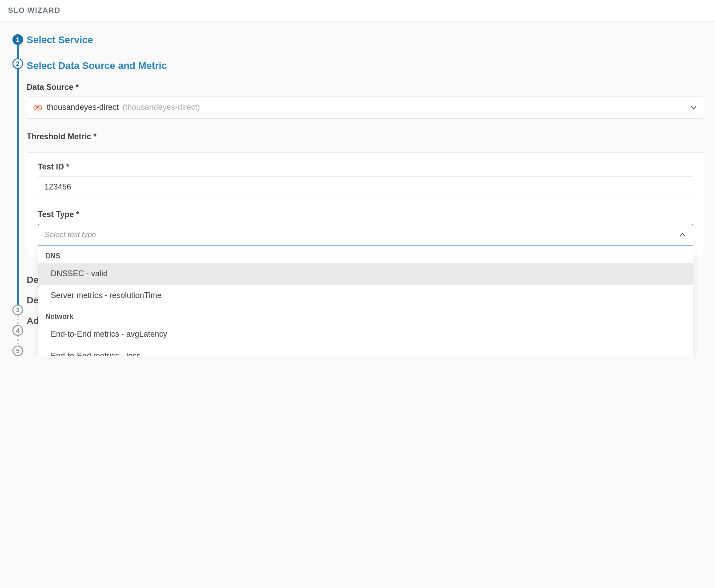 Image resolution: width=715 pixels, height=588 pixels. I want to click on dd-item-server-resolutiontime: Server metrics - resolutionTime, so click(366, 295).